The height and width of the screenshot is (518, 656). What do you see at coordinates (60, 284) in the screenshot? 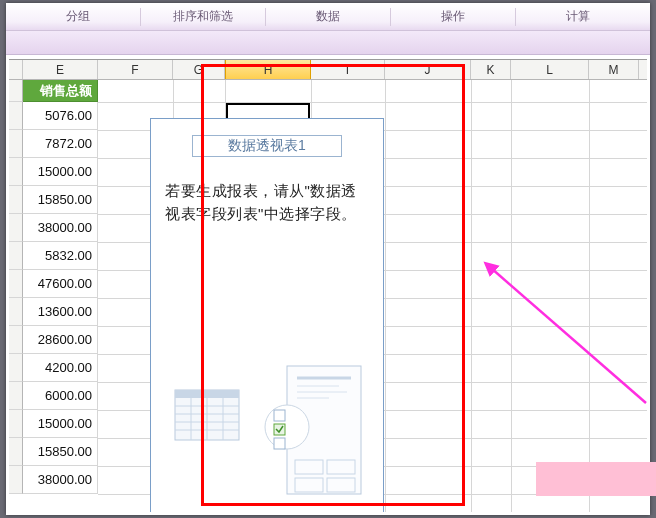
I see `cell-value: 47600.00` at bounding box center [60, 284].